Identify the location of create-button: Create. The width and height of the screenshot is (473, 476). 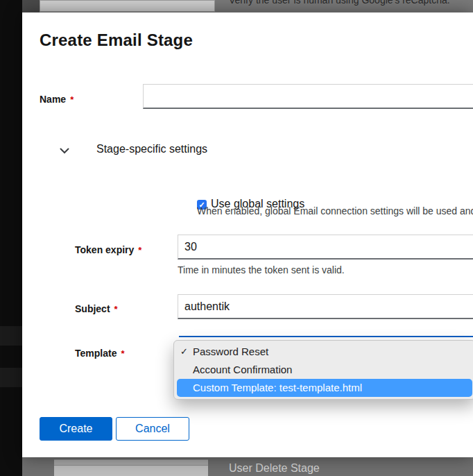
(76, 429).